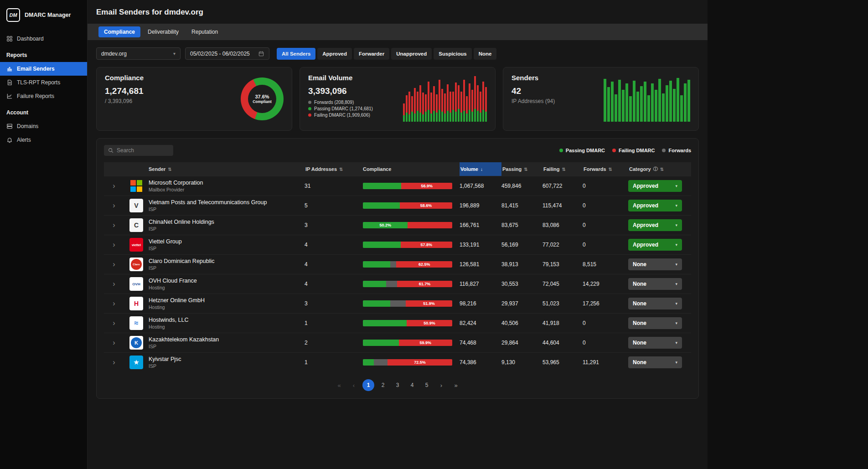 Image resolution: width=868 pixels, height=469 pixels. What do you see at coordinates (205, 32) in the screenshot?
I see `tab-reputation: Reputation` at bounding box center [205, 32].